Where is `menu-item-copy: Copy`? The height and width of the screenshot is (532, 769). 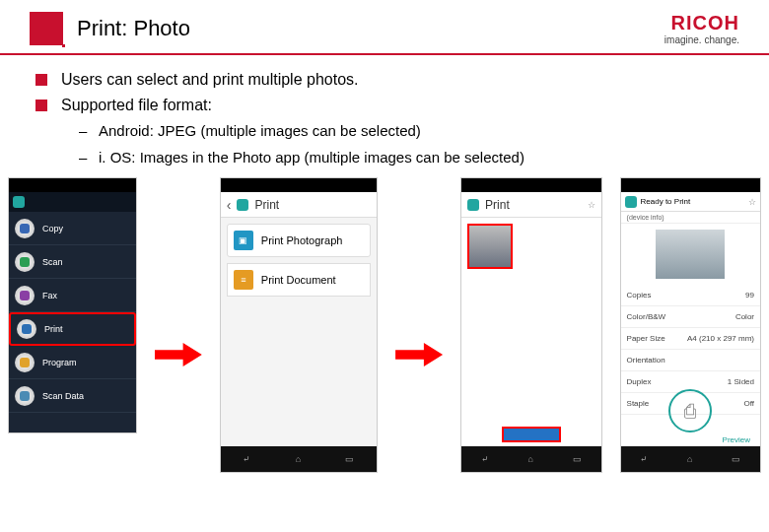 menu-item-copy: Copy is located at coordinates (73, 229).